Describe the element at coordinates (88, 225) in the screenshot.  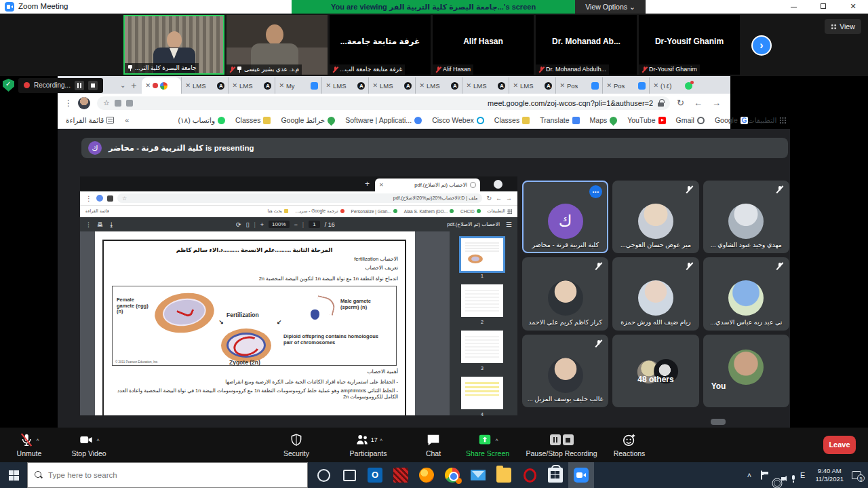
I see `pdf-menu-icon: ⋮` at that location.